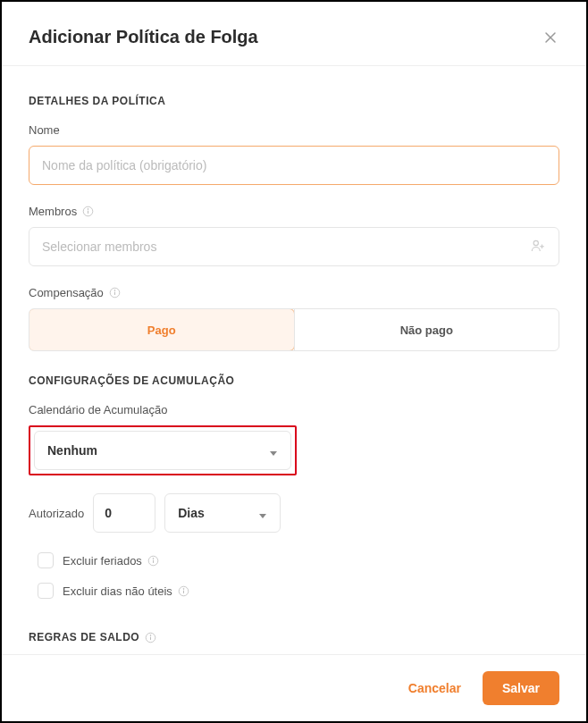 The width and height of the screenshot is (588, 723). I want to click on modal-footer: Cancelar Salvar, so click(294, 688).